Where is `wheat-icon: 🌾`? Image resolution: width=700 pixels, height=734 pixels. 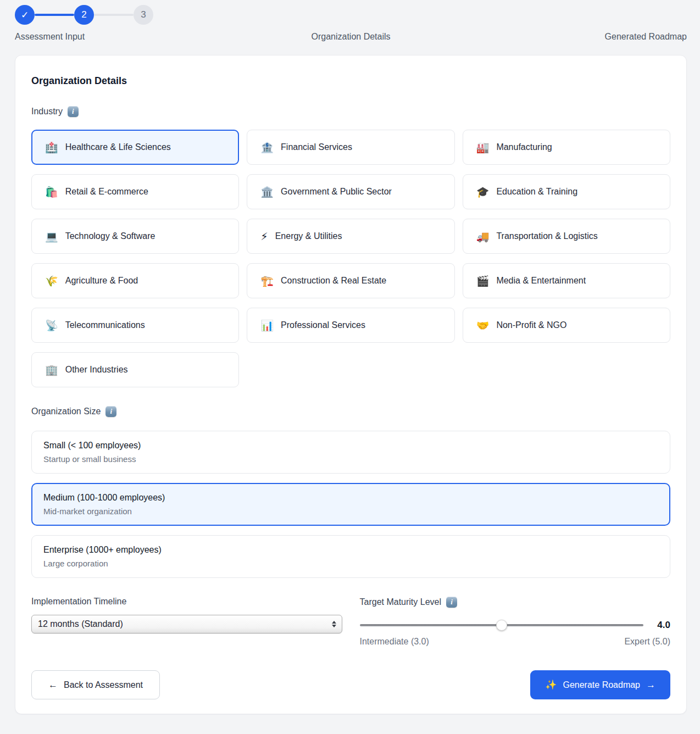
wheat-icon: 🌾 is located at coordinates (52, 281).